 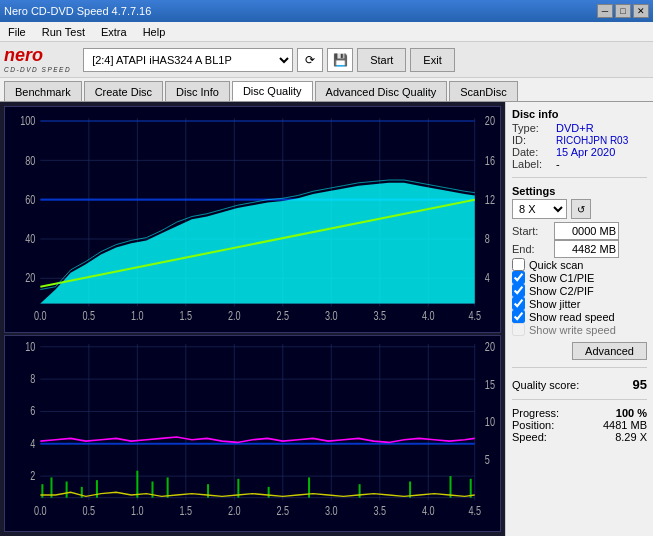 I want to click on show-c2pif-label: Show C2/PIF, so click(x=562, y=291).